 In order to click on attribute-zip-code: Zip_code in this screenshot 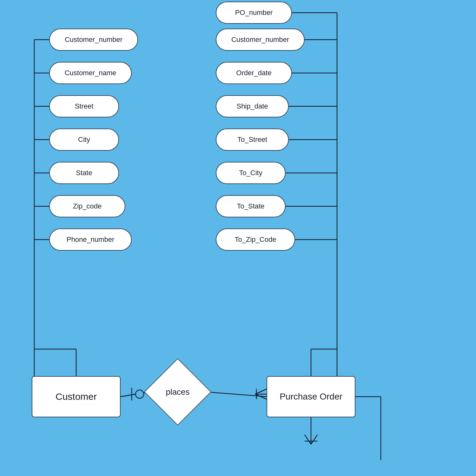, I will do `click(87, 206)`.